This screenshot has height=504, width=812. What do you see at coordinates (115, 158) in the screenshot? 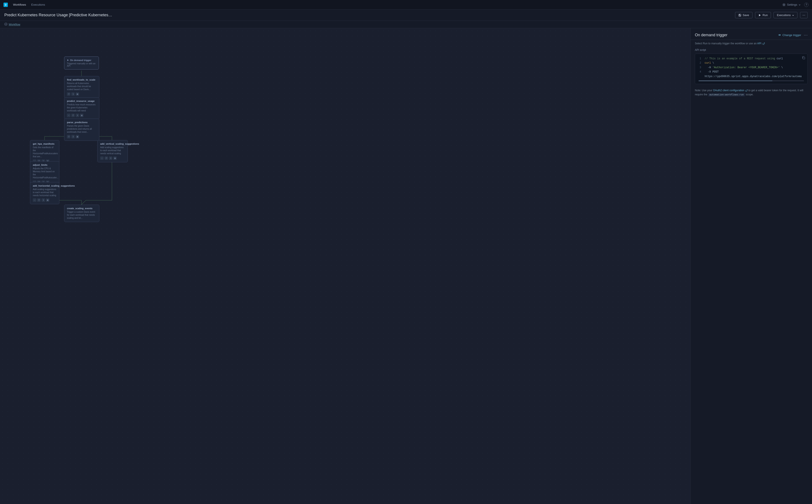
I see `box-icon-5: ▣` at bounding box center [115, 158].